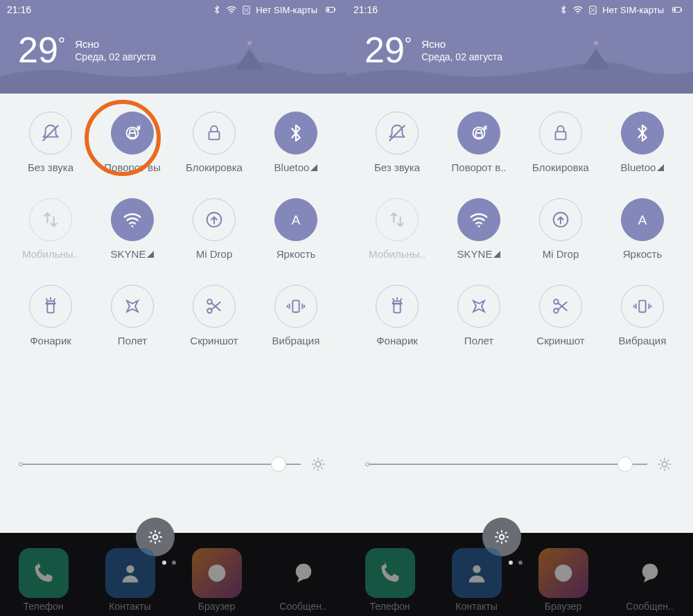 The image size is (693, 616). What do you see at coordinates (247, 10) in the screenshot?
I see `nosim-status-icon` at bounding box center [247, 10].